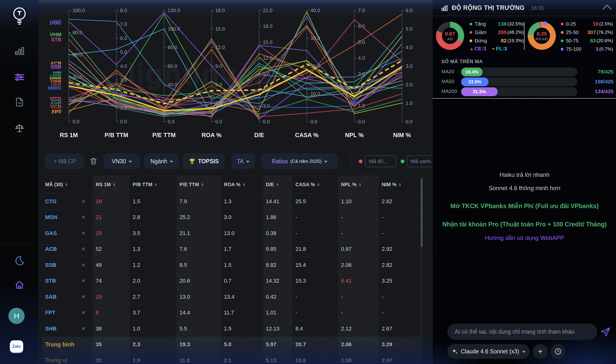 Image resolution: width=616 pixels, height=364 pixels. What do you see at coordinates (242, 201) in the screenshot?
I see `value-cell: 1.3` at bounding box center [242, 201].